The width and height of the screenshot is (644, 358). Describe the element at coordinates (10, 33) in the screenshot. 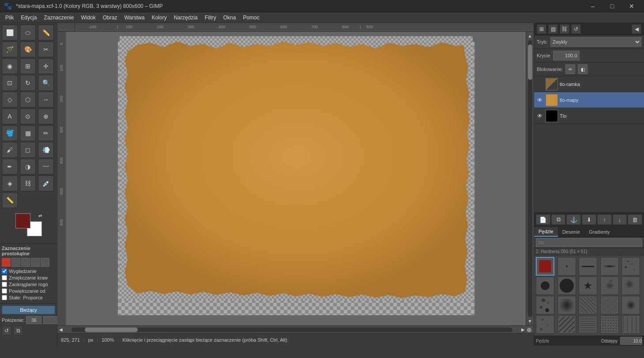

I see `rectangle-select-tool: ⬜` at that location.